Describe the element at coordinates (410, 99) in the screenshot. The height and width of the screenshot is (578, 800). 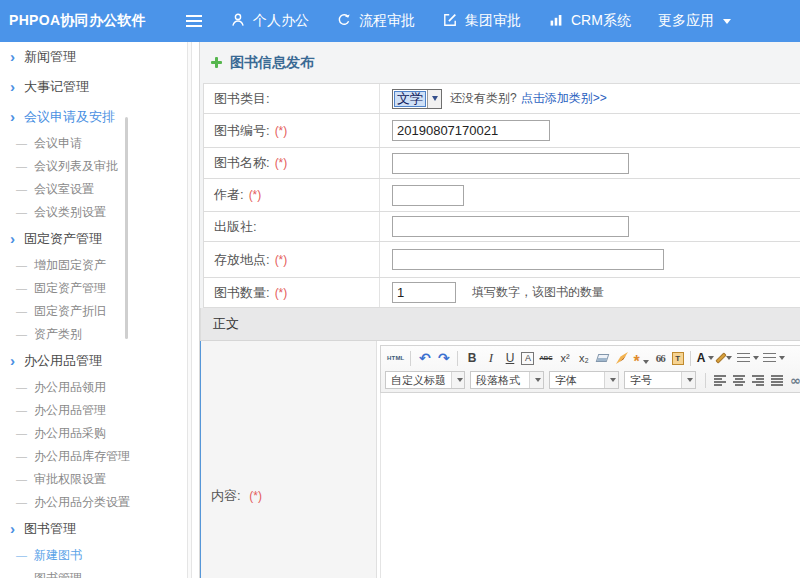
I see `selected-category: 文学` at that location.